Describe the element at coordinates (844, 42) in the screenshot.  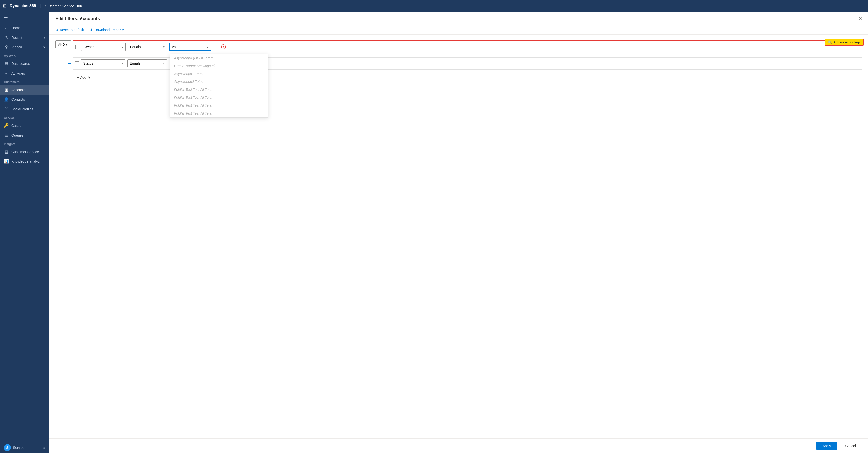
I see `advanced-lookup-button: 🔍 Advanced lookup` at that location.